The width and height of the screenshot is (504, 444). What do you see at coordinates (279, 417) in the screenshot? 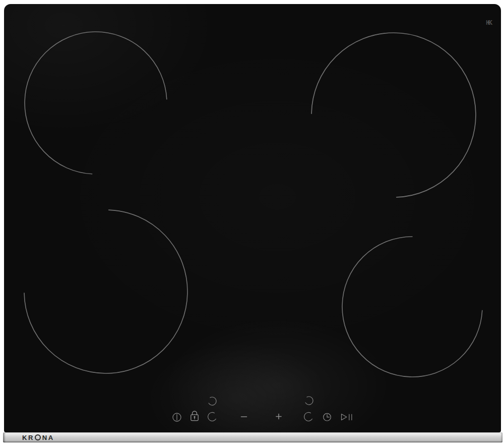
I see `plus-key` at bounding box center [279, 417].